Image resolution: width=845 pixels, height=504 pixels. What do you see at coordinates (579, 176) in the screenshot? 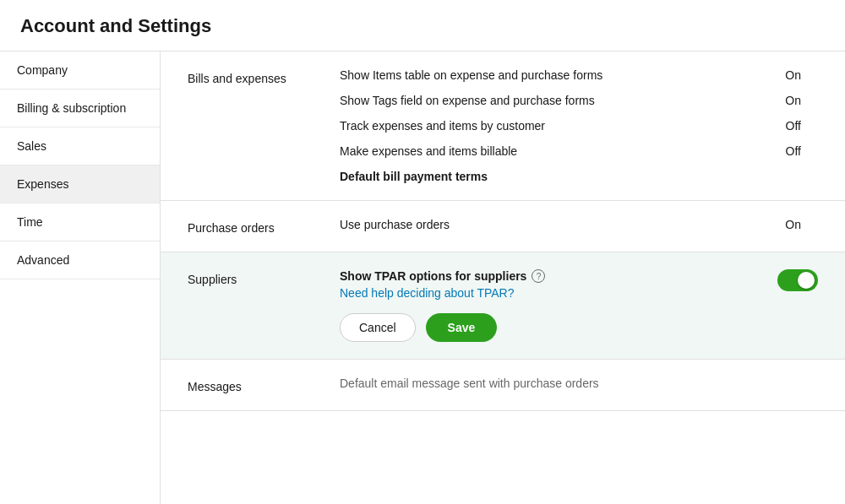
I see `bills-footer: Default bill payment terms` at bounding box center [579, 176].